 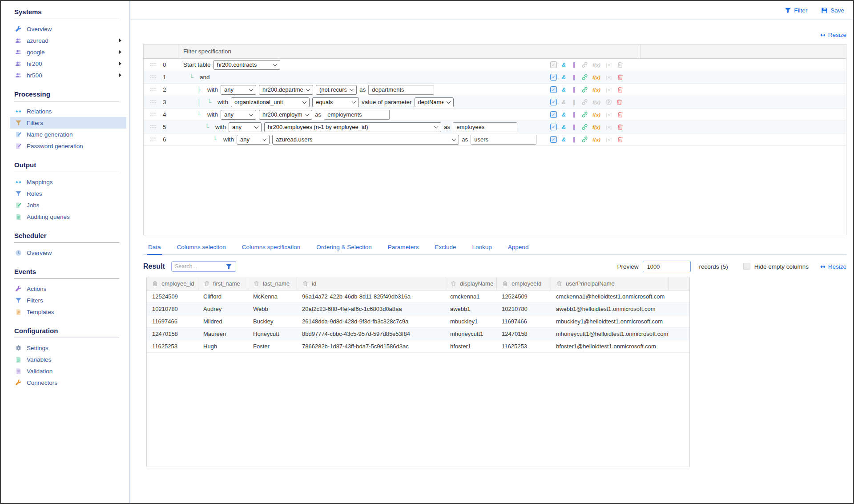 What do you see at coordinates (68, 371) in the screenshot?
I see `sidebar-item-validation: Validation` at bounding box center [68, 371].